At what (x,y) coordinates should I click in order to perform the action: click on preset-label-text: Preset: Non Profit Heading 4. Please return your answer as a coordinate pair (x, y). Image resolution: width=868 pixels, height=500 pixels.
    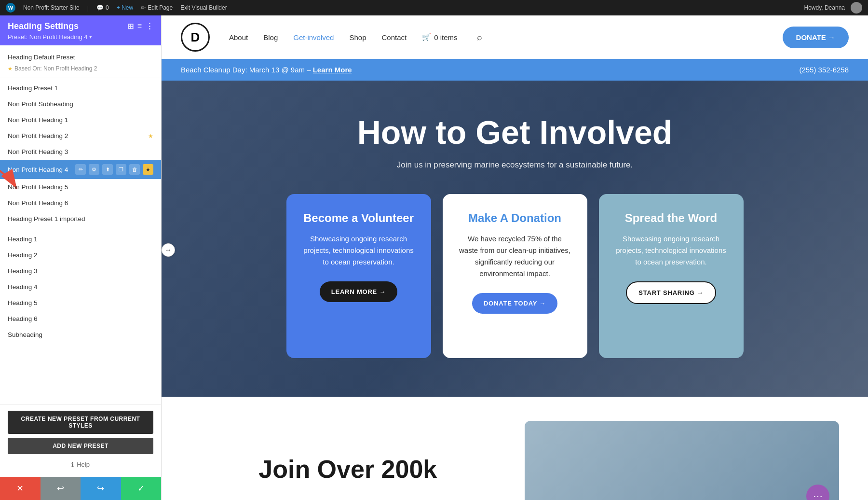
    Looking at the image, I should click on (47, 37).